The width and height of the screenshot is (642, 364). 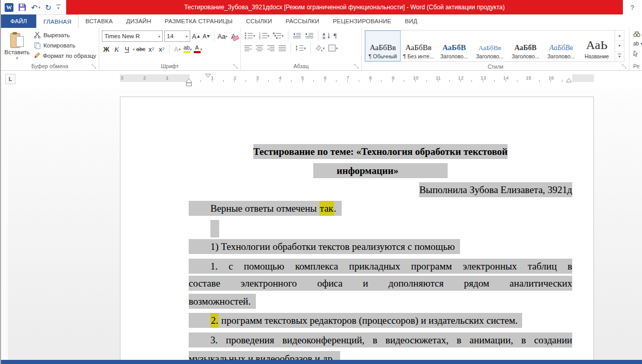 I want to click on bold-button: Ж, so click(x=106, y=49).